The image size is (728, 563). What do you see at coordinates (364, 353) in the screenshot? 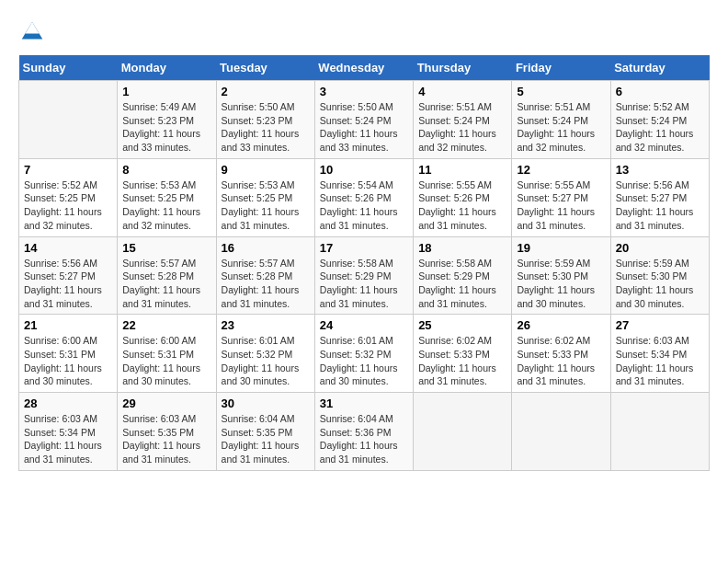
I see `calendar-cell: 24Sunrise: 6:01 AMSunset: 5:32 PMDayligh…` at bounding box center [364, 353].